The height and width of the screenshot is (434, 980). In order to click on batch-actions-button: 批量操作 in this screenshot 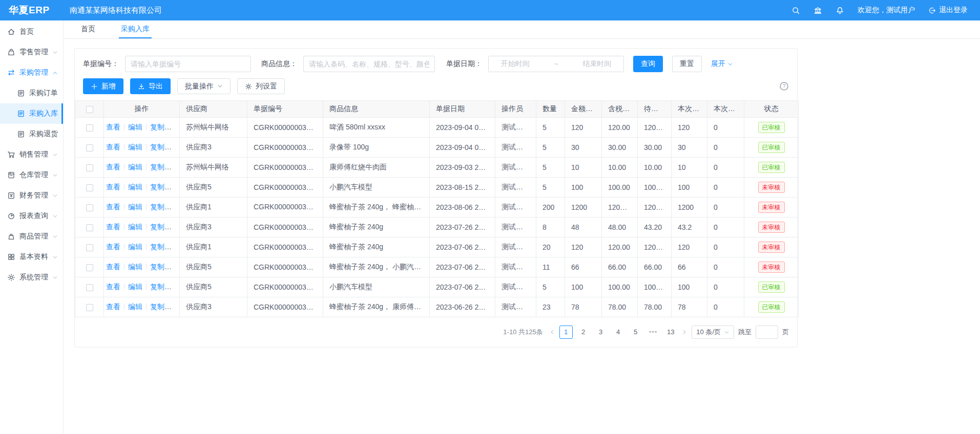, I will do `click(204, 86)`.